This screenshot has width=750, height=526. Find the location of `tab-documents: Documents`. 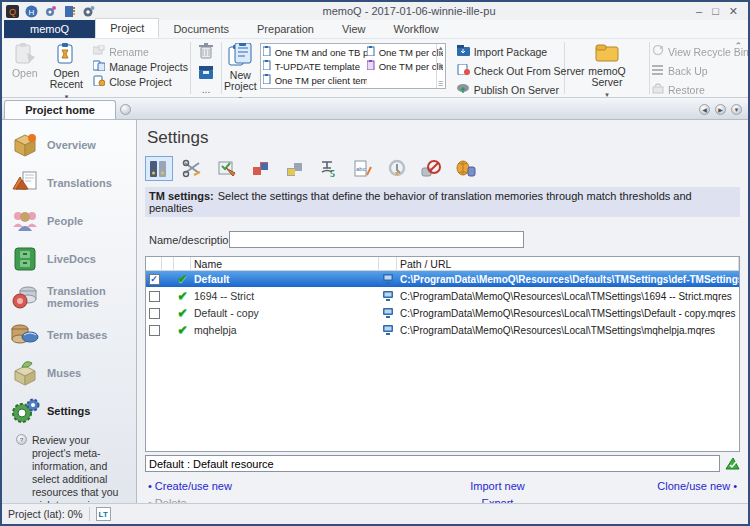

tab-documents: Documents is located at coordinates (201, 29).